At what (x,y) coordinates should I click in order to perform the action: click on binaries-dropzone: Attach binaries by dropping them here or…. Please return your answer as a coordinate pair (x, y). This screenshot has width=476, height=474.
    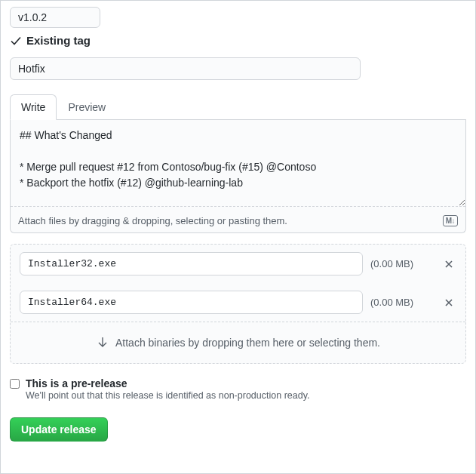
    Looking at the image, I should click on (238, 343).